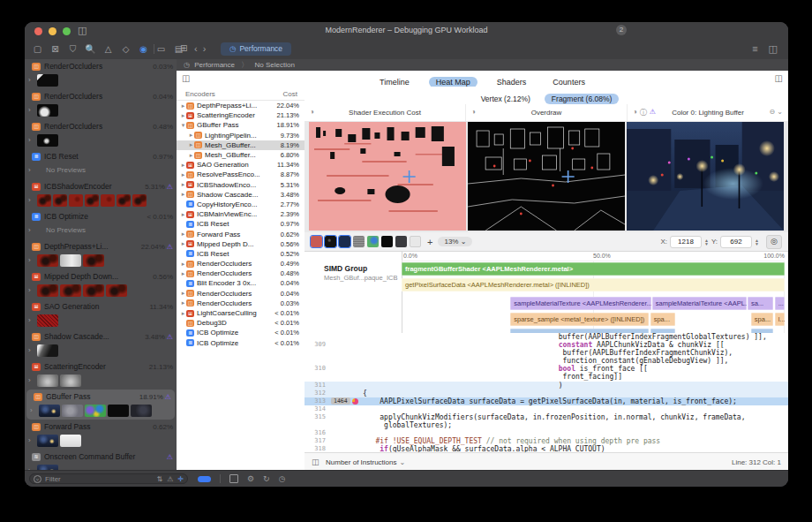 Image resolution: width=812 pixels, height=522 pixels. I want to click on history-back-forward: ‹›, so click(203, 49).